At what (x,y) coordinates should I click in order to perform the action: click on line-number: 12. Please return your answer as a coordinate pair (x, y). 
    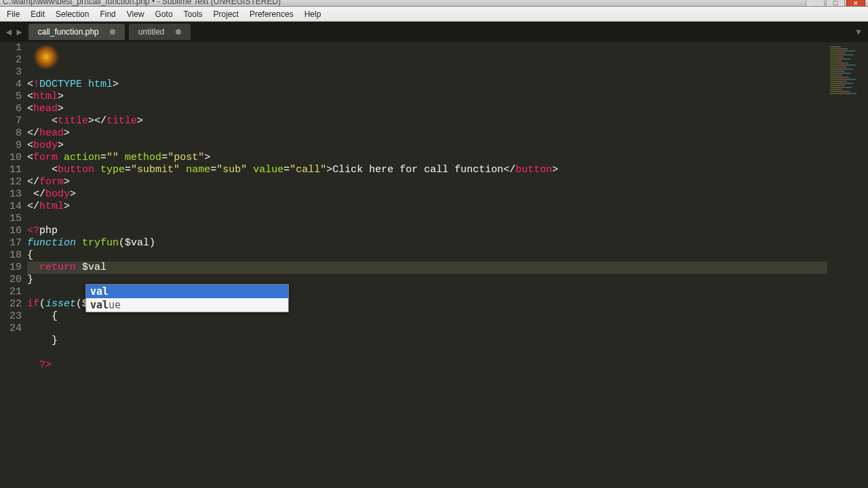
    Looking at the image, I should click on (11, 182).